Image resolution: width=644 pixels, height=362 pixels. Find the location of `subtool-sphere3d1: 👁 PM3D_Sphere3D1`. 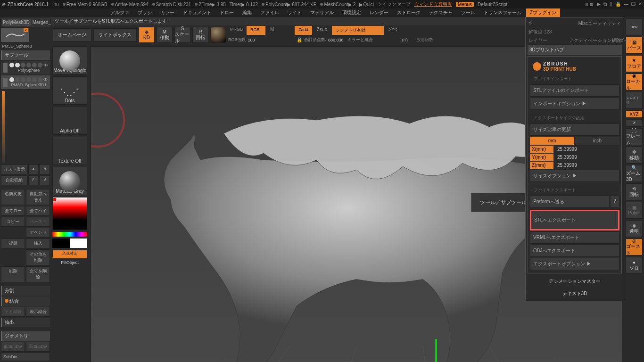

subtool-sphere3d1: 👁 PM3D_Sphere3D1 is located at coordinates (25, 82).